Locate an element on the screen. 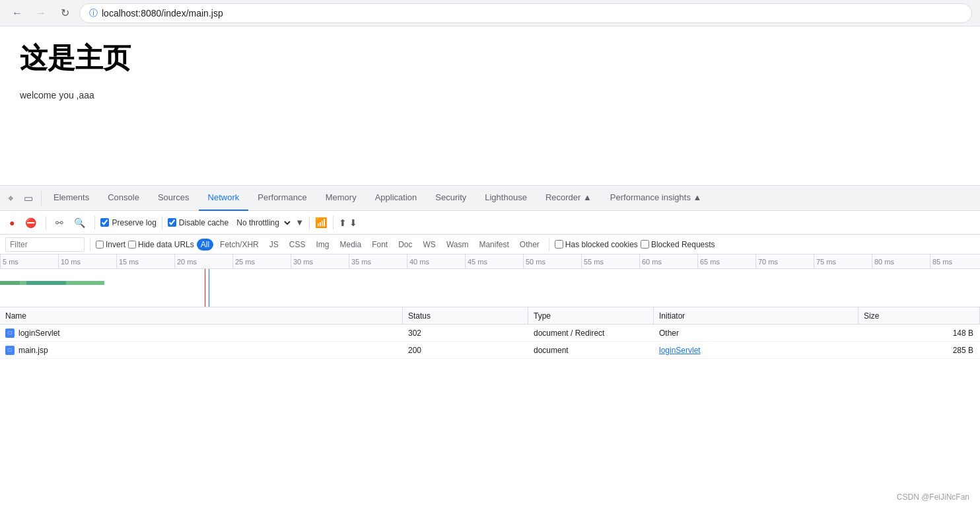 The width and height of the screenshot is (980, 507). table-row: □ main.jsp 200 document loginServlet 285… is located at coordinates (490, 350).